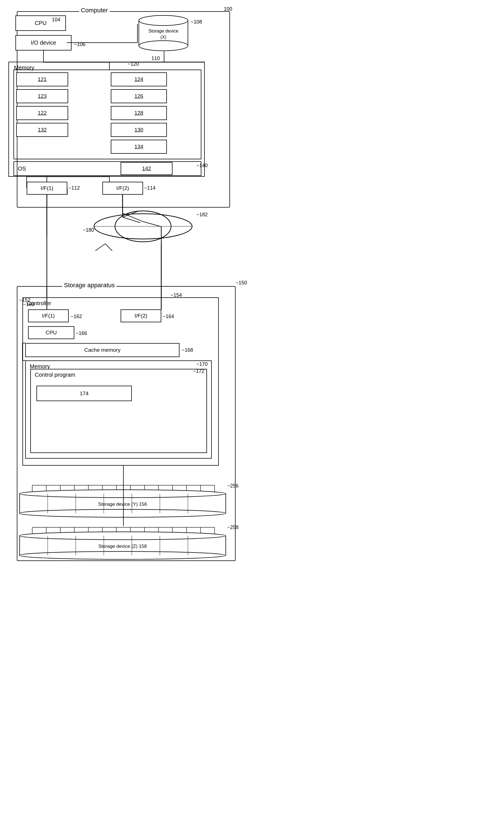  Describe the element at coordinates (169, 317) in the screenshot. I see `ref-164: ~164` at that location.